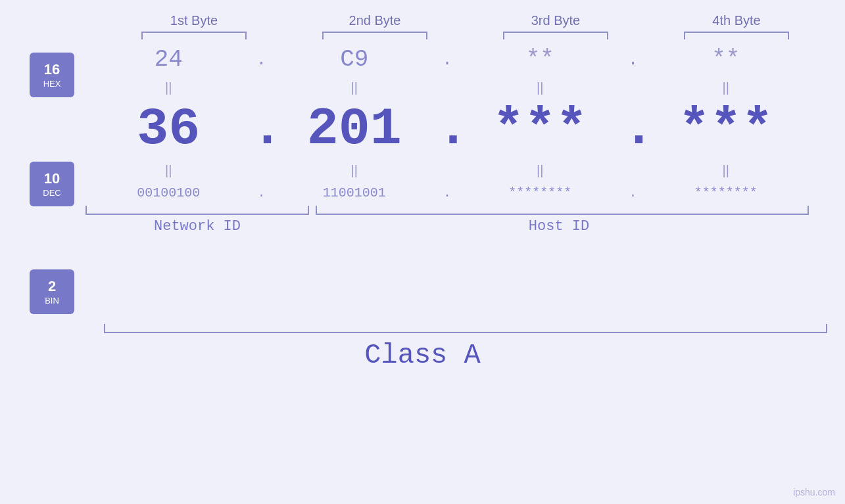 The image size is (845, 504). I want to click on hex-value-2: C9, so click(354, 59).